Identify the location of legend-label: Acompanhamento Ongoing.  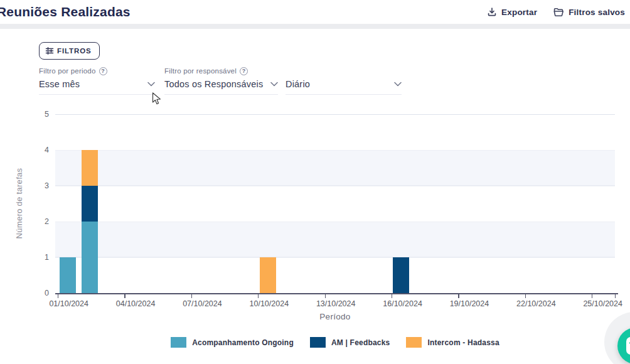
(243, 343).